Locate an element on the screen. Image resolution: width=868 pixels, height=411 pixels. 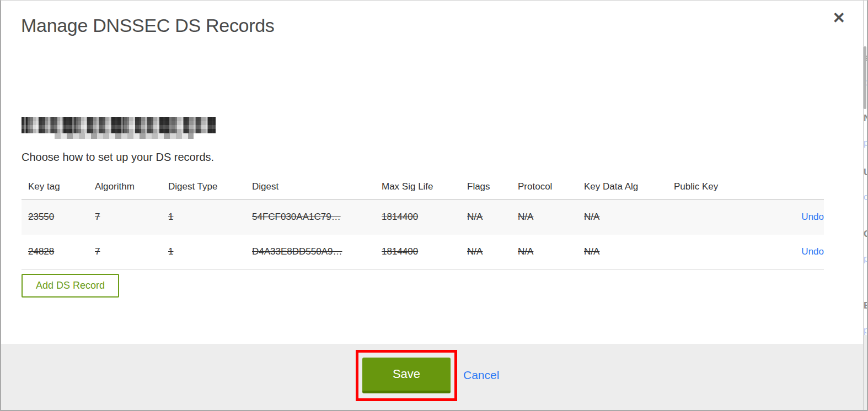
scrollbar-thumb is located at coordinates (865, 78).